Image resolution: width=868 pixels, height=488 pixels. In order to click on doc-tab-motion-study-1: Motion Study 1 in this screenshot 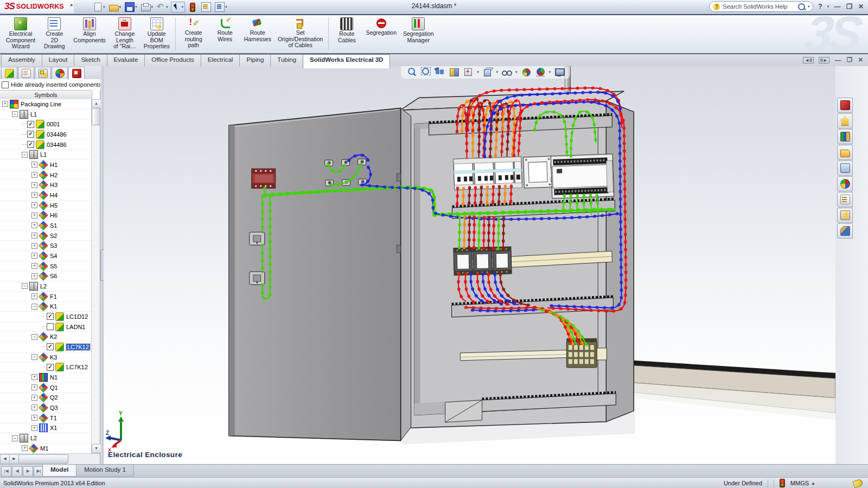, I will do `click(105, 471)`.